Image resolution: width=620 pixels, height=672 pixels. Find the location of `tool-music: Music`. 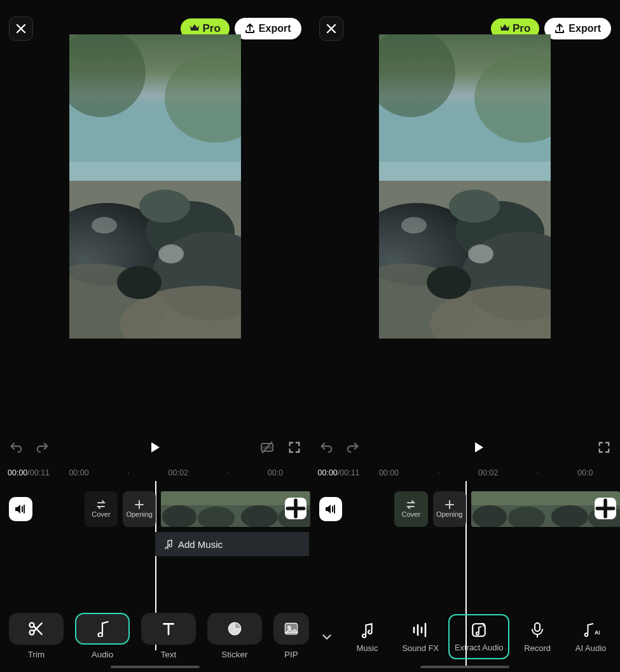

tool-music: Music is located at coordinates (368, 636).